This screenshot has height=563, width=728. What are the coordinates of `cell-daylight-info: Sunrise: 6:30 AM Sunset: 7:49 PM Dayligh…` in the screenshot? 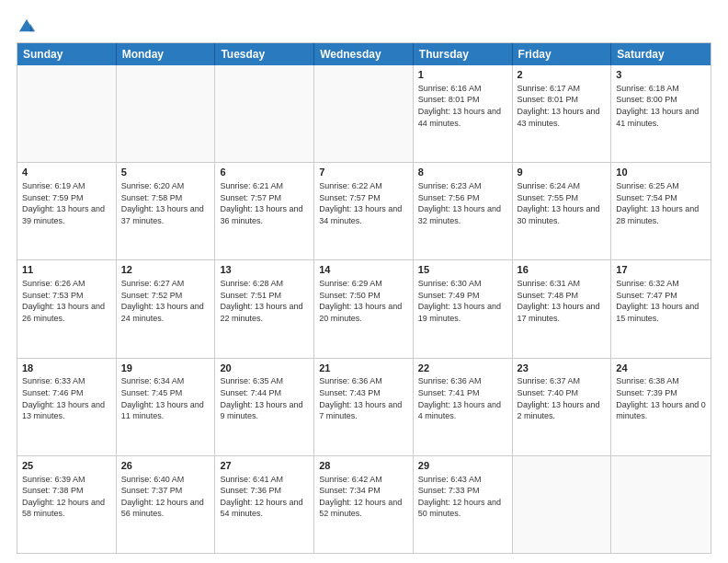 It's located at (463, 301).